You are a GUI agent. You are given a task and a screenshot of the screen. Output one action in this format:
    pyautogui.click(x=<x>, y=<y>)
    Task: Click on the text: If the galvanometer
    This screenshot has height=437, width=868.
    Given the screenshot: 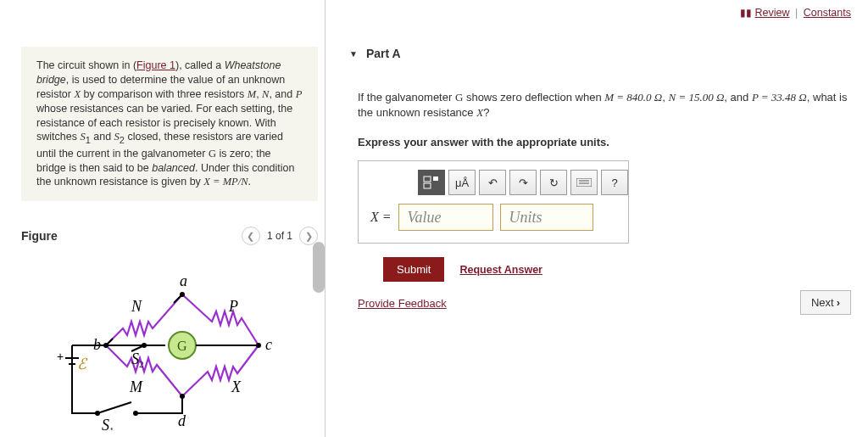 What is the action you would take?
    pyautogui.click(x=407, y=97)
    